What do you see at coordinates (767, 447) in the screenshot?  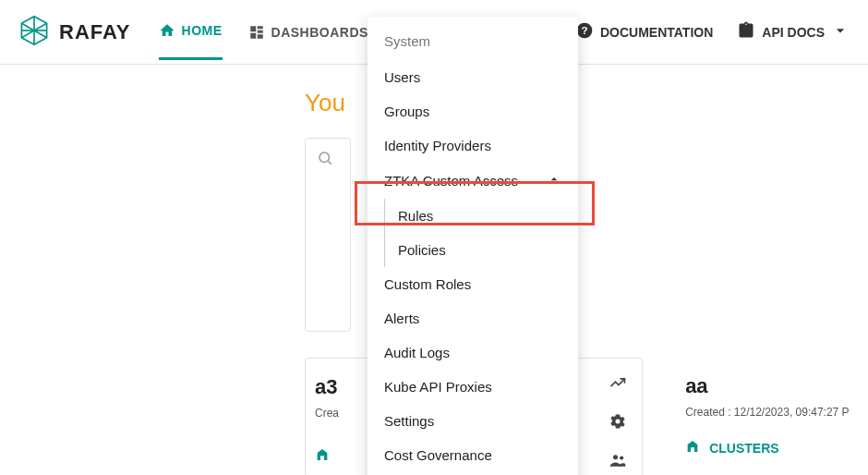 I see `clusters-link: CLUSTERS` at bounding box center [767, 447].